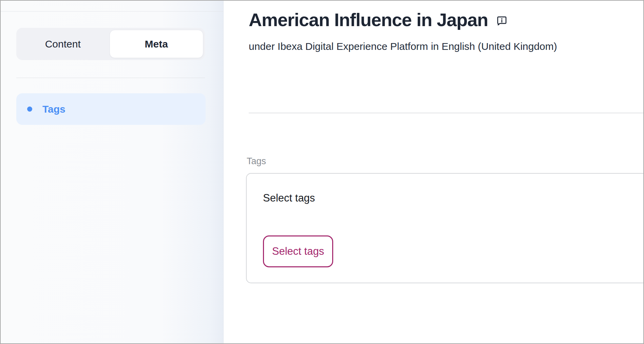  What do you see at coordinates (289, 198) in the screenshot?
I see `tags-field-label: Select tags` at bounding box center [289, 198].